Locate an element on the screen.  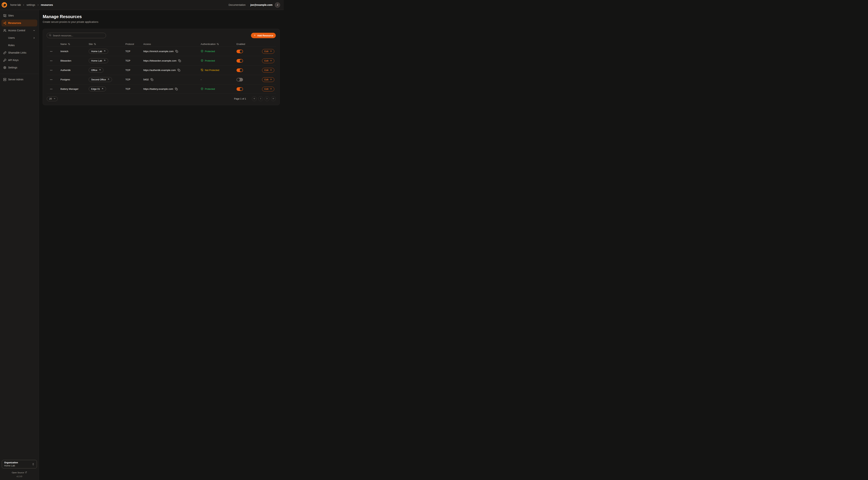
pangolin-logo-icon is located at coordinates (4, 5).